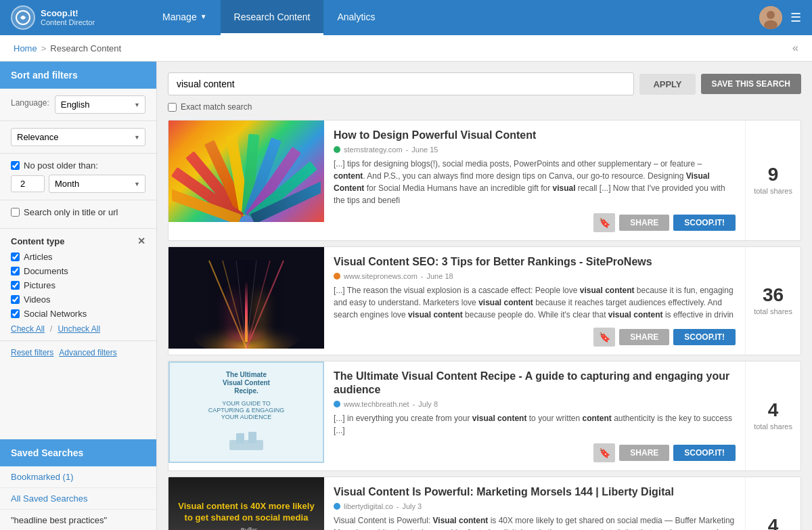 The height and width of the screenshot is (530, 812). I want to click on article-2-shares: 36 total shares, so click(773, 301).